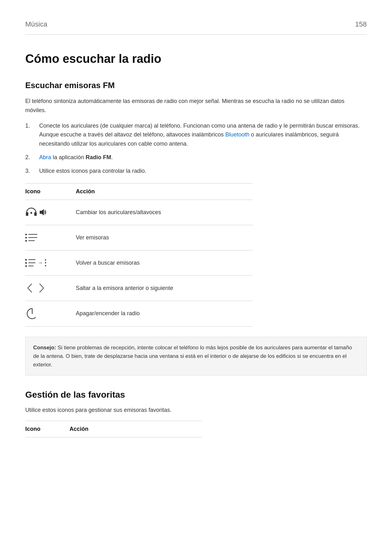  Describe the element at coordinates (47, 429) in the screenshot. I see `col-icon-header2: Icono` at that location.